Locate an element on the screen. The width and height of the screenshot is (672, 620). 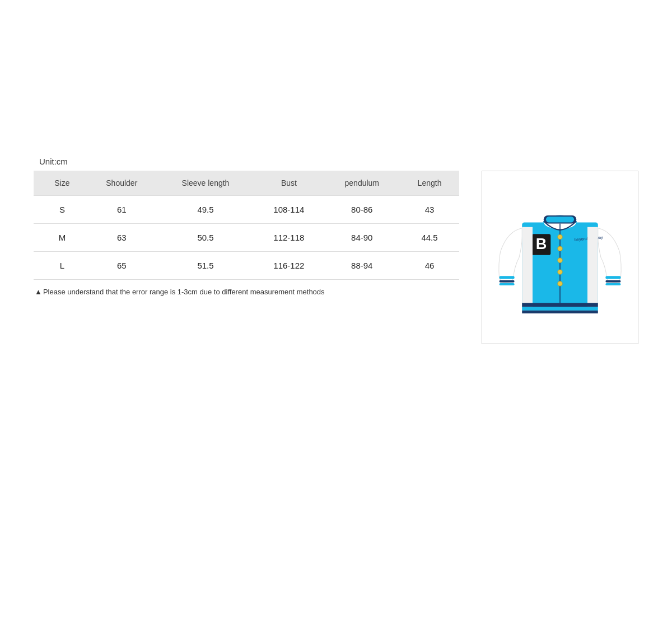
svg-text: B is located at coordinates (542, 244).